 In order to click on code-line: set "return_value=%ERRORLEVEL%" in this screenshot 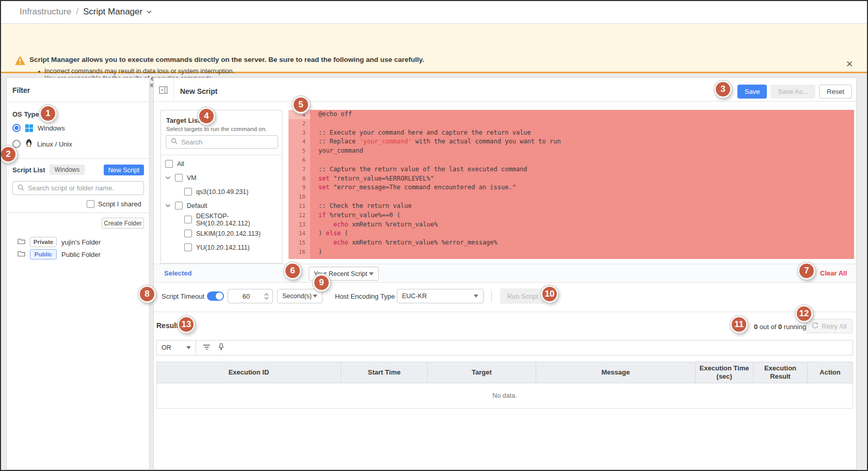, I will do `click(582, 179)`.